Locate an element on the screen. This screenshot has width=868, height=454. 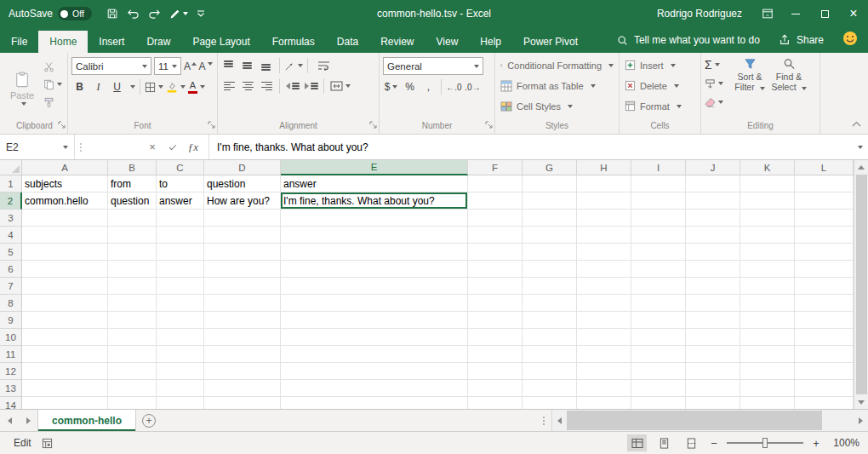
cell-K11 is located at coordinates (768, 354).